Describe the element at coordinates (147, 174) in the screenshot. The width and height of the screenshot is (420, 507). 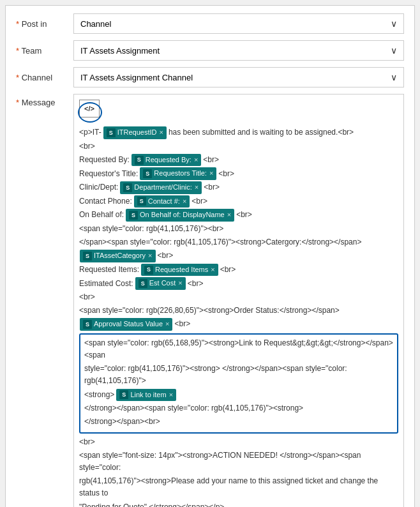
I see `token-icon-requestors-title: S` at that location.